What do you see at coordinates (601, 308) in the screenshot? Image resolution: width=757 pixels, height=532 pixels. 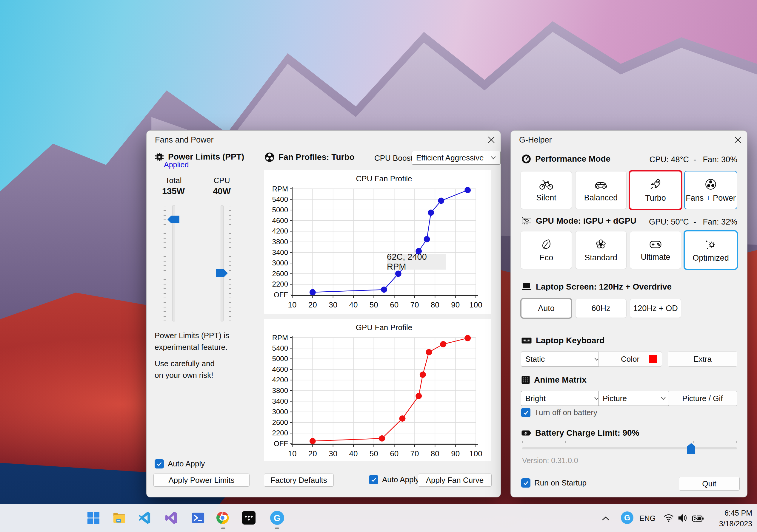 I see `screen-button-60hz: 60Hz` at bounding box center [601, 308].